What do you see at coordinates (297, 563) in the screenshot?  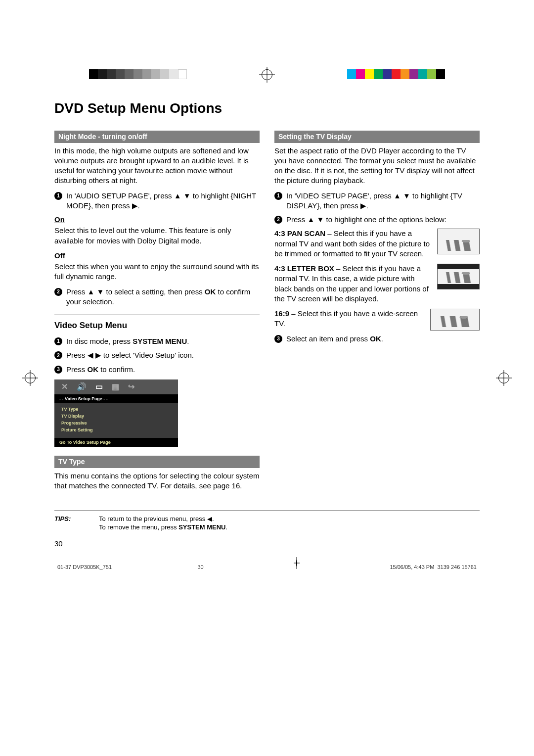 I see `crosshair-bottom` at bounding box center [297, 563].